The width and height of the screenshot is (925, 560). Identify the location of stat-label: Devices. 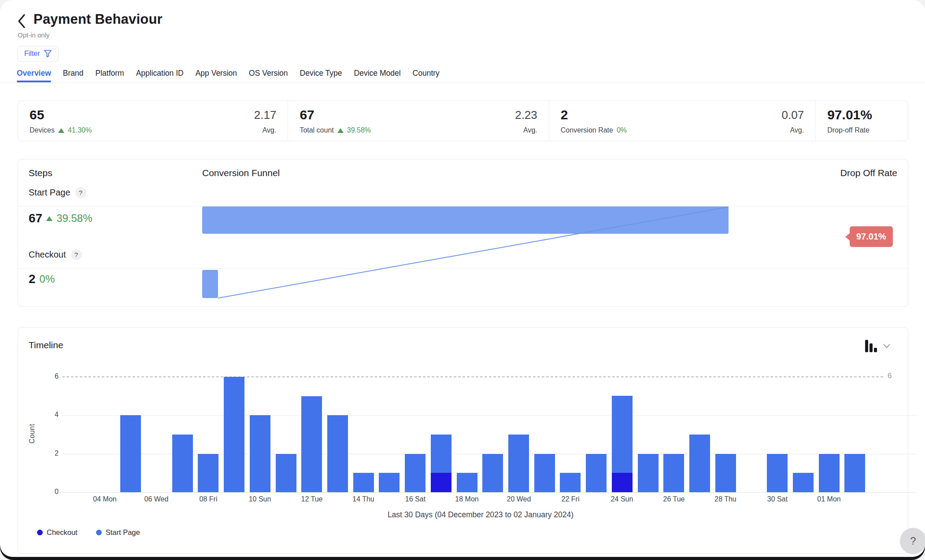
(42, 130).